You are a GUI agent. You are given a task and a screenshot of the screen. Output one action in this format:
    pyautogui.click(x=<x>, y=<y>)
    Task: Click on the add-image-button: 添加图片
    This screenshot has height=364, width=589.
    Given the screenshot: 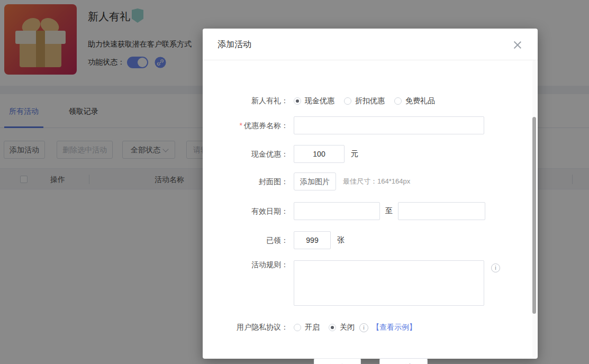 What is the action you would take?
    pyautogui.click(x=315, y=181)
    